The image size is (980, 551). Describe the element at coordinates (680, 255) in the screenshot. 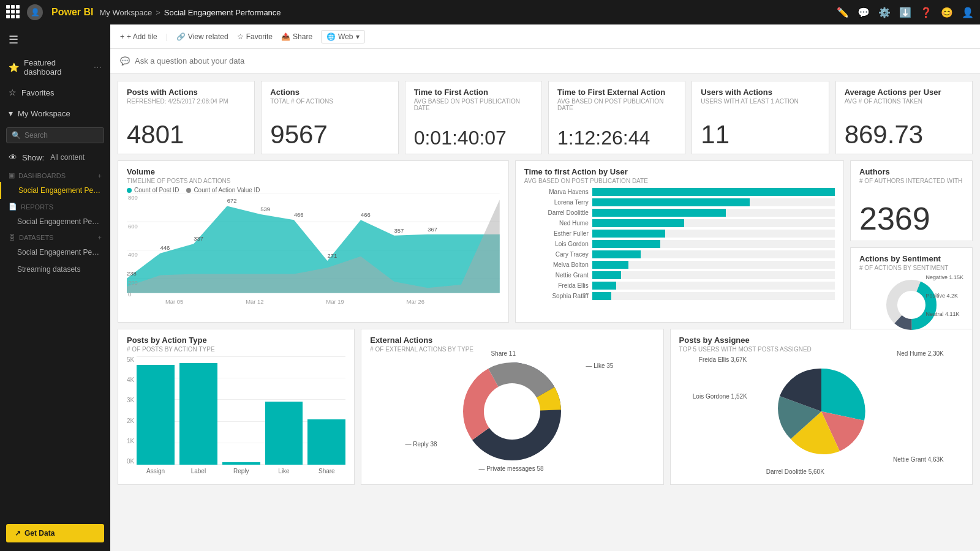

I see `hbar-row: Cary Tracey` at that location.